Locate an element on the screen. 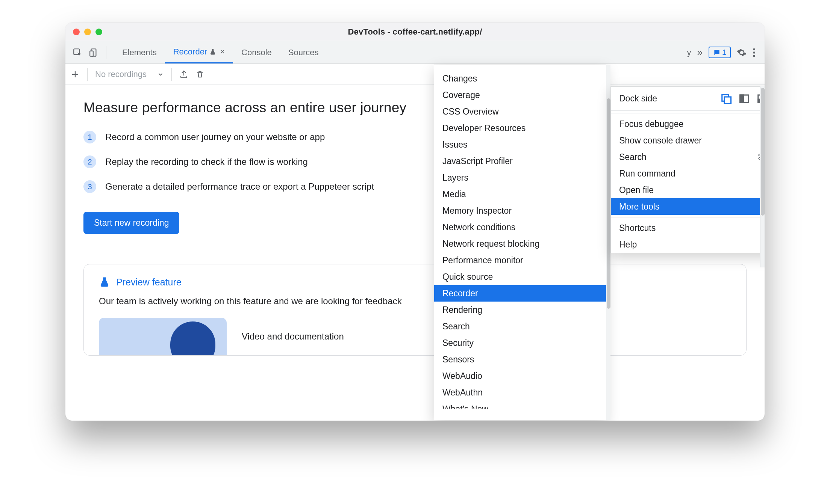  menu-label: Shortcuts is located at coordinates (638, 228).